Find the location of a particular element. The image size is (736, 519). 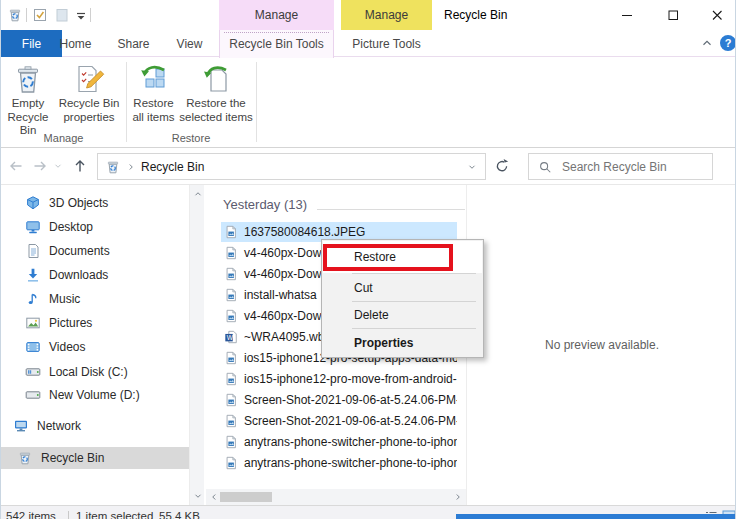

scroll-right-icon is located at coordinates (458, 497).